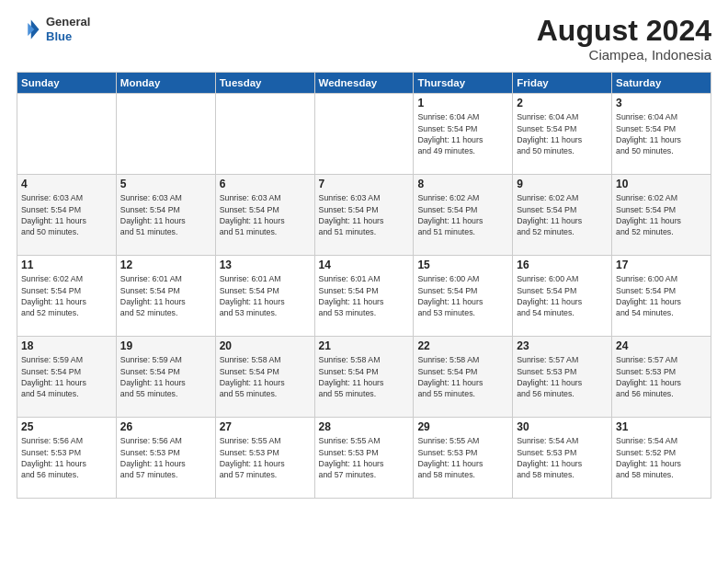 Image resolution: width=728 pixels, height=563 pixels. What do you see at coordinates (67, 83) in the screenshot?
I see `header-sunday: Sunday` at bounding box center [67, 83].